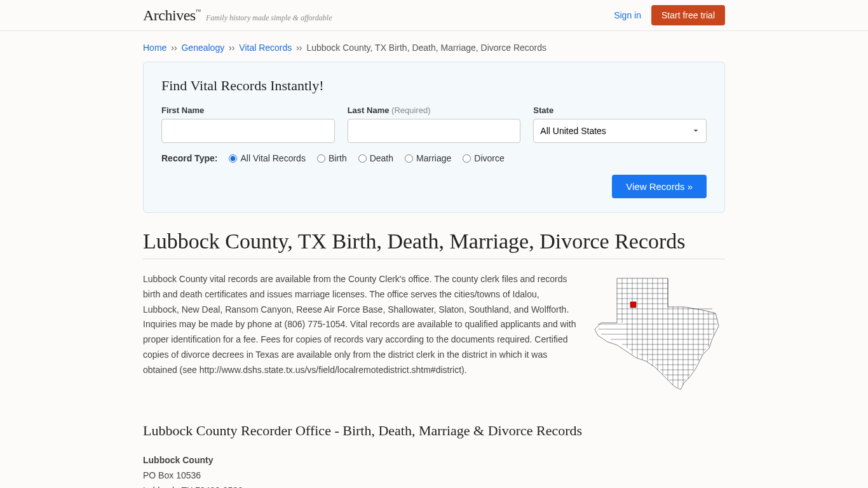 The image size is (868, 488). Describe the element at coordinates (428, 158) in the screenshot. I see `radio-marriage: Marriage` at that location.